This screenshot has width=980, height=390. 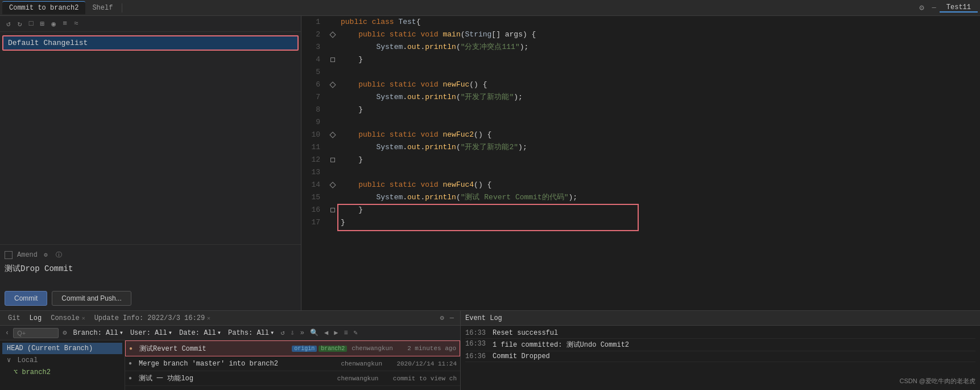 I want to click on line-numbers: 1 2 3 4 5 6 7 8 9 10 11 12 13 14 15 16 1…, so click(x=314, y=163).